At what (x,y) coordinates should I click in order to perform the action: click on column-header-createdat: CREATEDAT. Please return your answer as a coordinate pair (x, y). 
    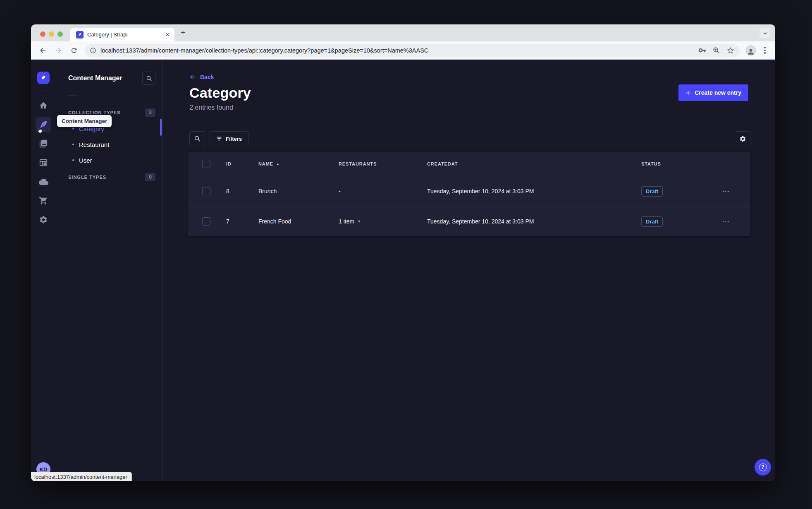
    Looking at the image, I should click on (534, 164).